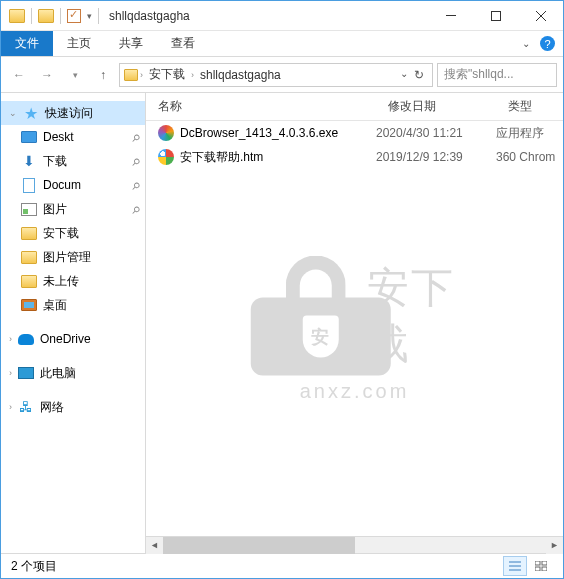 The image size is (564, 579). What do you see at coordinates (240, 75) in the screenshot?
I see `breadcrumb-seg-2: shllqdastgagha` at bounding box center [240, 75].